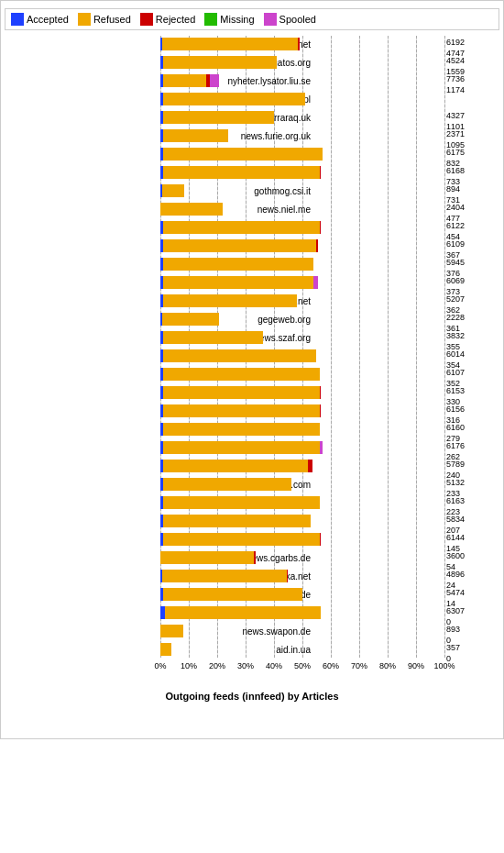 This screenshot has width=504, height=853. What do you see at coordinates (302, 374) in the screenshot?
I see `bar-wrapper: 6107352` at bounding box center [302, 374].